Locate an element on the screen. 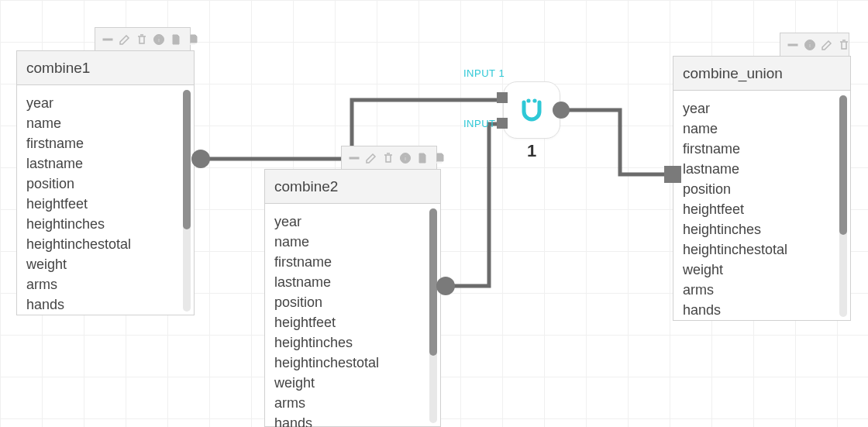 This screenshot has width=868, height=427. node-header: combine_union is located at coordinates (762, 74).